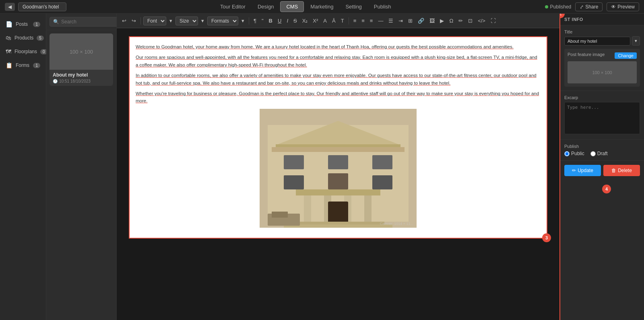 The width and height of the screenshot is (644, 320). What do you see at coordinates (243, 21) in the screenshot?
I see `formats-dropdown: ▾` at bounding box center [243, 21].